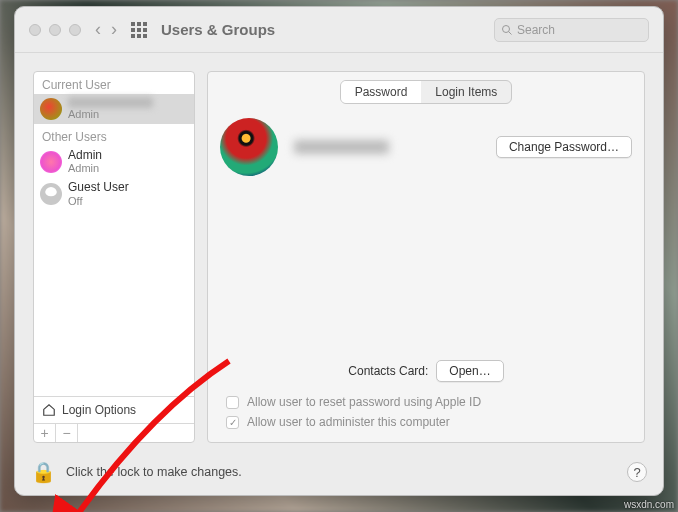 The width and height of the screenshot is (678, 512). Describe the element at coordinates (382, 92) in the screenshot. I see `tab-password: Password` at that location.